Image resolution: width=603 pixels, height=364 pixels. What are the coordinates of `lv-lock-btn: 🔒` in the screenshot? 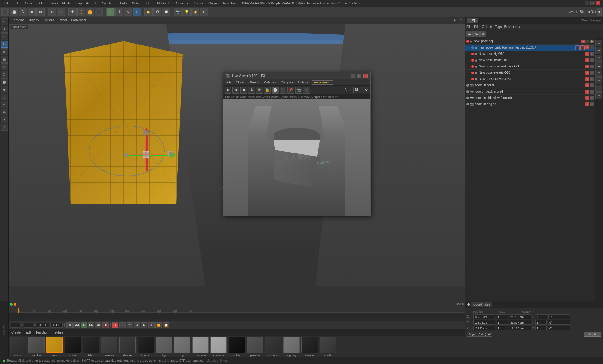 It's located at (267, 90).